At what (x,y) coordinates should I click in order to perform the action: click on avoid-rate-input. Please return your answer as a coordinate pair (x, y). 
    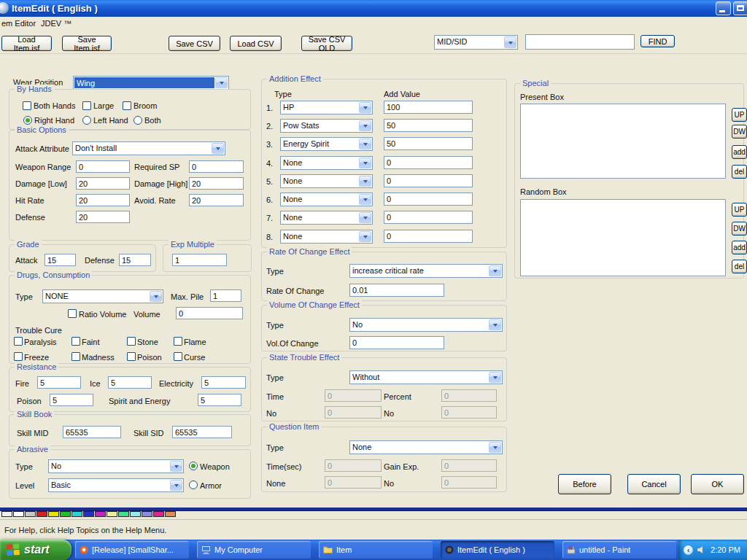
    Looking at the image, I should click on (216, 200).